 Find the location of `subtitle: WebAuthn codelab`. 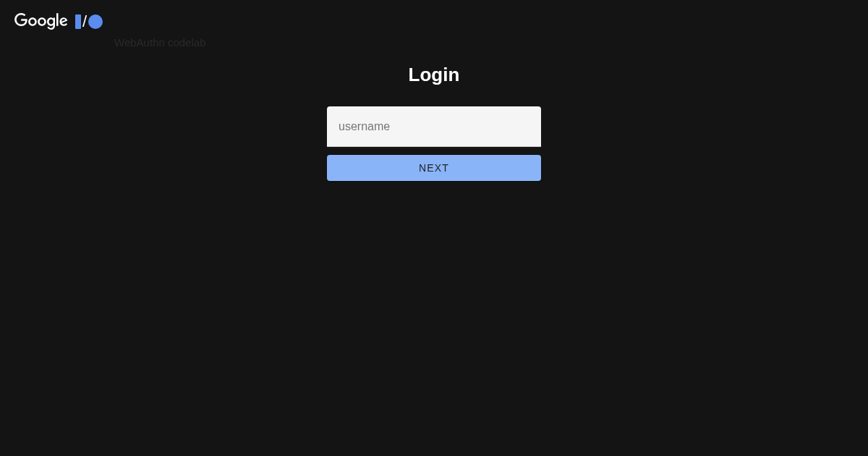

subtitle: WebAuthn codelab is located at coordinates (160, 42).